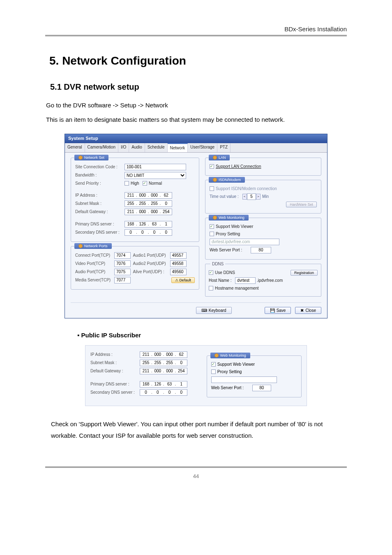 The image size is (392, 555). Describe the element at coordinates (278, 310) in the screenshot. I see `save-button: 💾 Save` at that location.